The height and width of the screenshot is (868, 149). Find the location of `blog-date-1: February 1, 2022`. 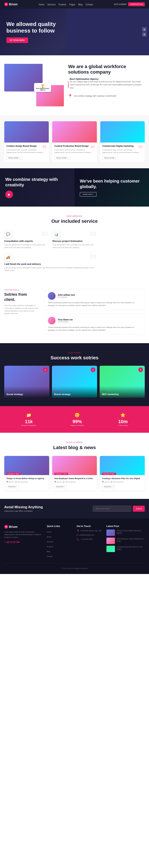

blog-date-1: February 1, 2022 is located at coordinates (13, 474).